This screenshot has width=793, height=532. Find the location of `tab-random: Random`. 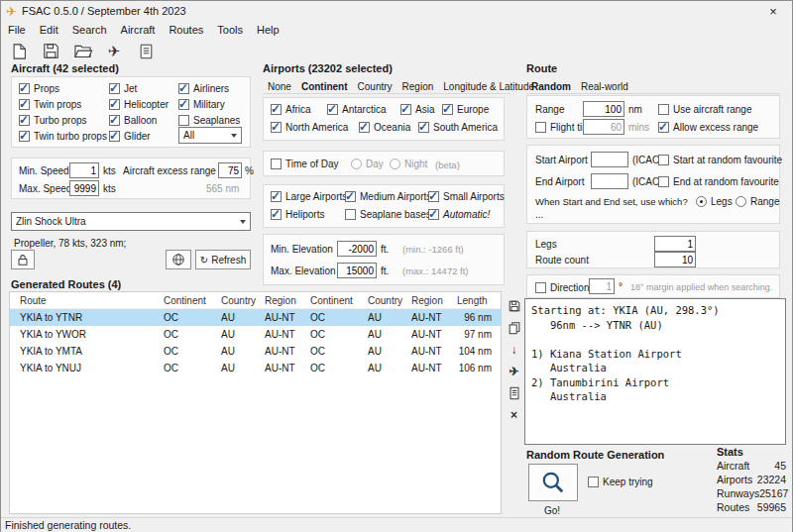

tab-random: Random is located at coordinates (551, 87).